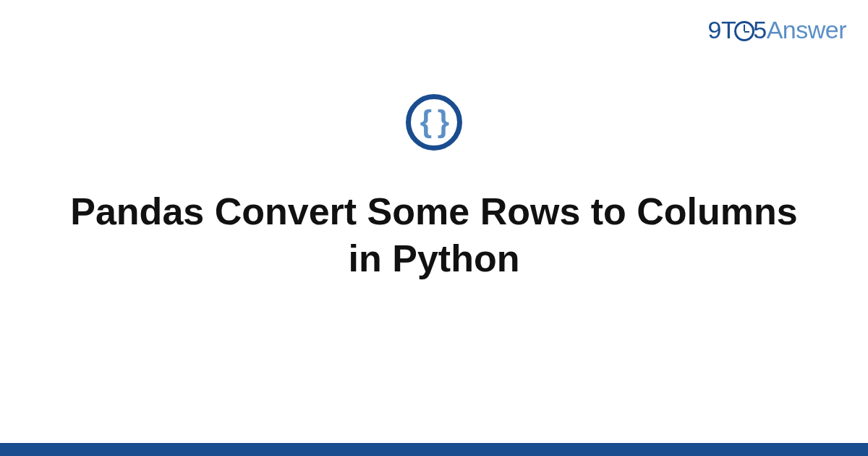 This screenshot has width=868, height=456. What do you see at coordinates (777, 30) in the screenshot?
I see `site-logo: 9T5Answer` at bounding box center [777, 30].